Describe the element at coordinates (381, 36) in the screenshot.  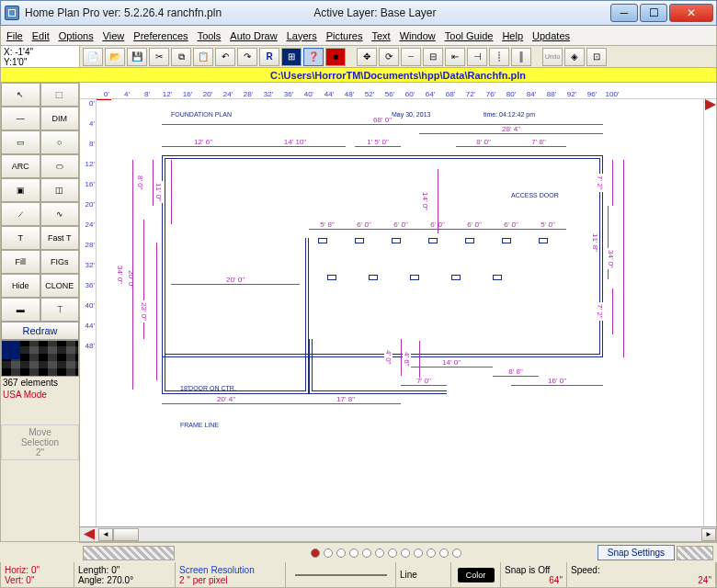
I see `menu-text: Text` at that location.